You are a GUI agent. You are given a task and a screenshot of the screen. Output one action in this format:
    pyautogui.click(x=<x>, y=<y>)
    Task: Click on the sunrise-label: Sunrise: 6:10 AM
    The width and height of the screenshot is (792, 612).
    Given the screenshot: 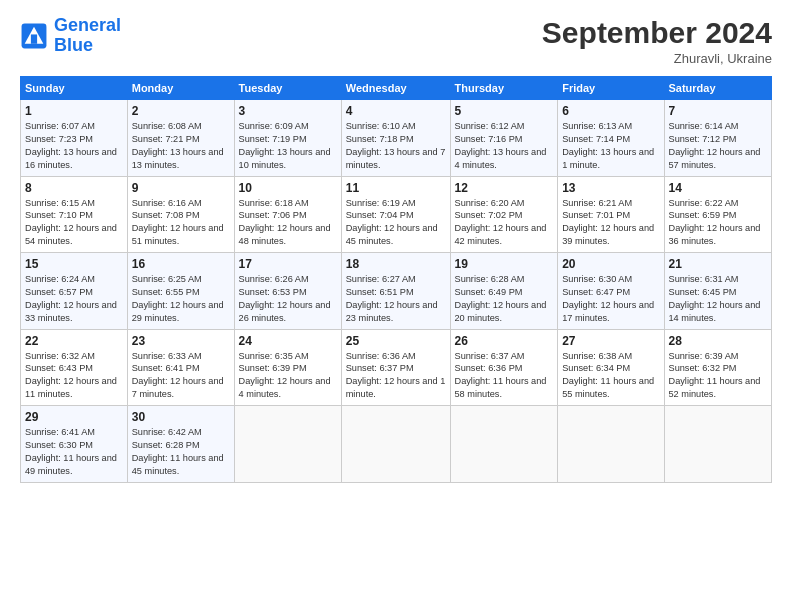 What is the action you would take?
    pyautogui.click(x=381, y=126)
    